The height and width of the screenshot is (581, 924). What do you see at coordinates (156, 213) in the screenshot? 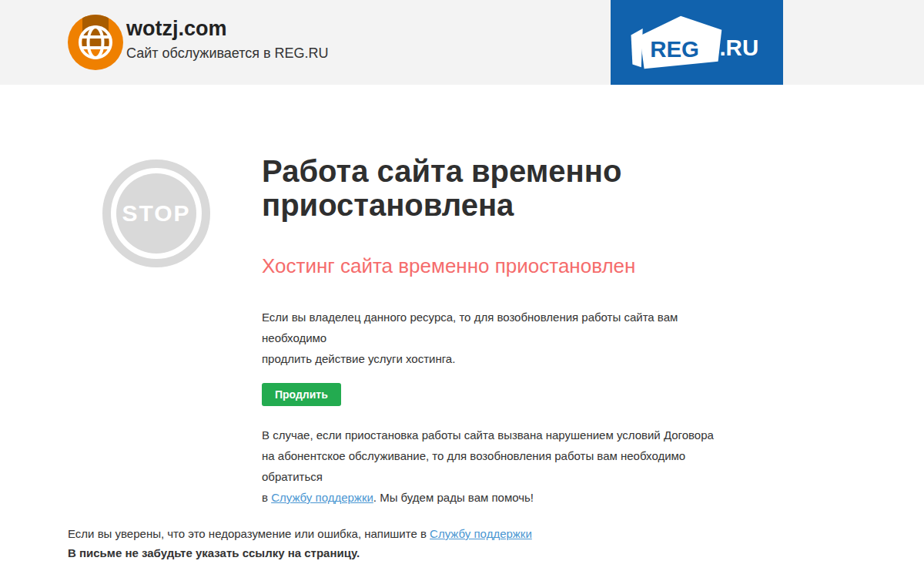
I see `stop-badge-inner: STOP` at bounding box center [156, 213].